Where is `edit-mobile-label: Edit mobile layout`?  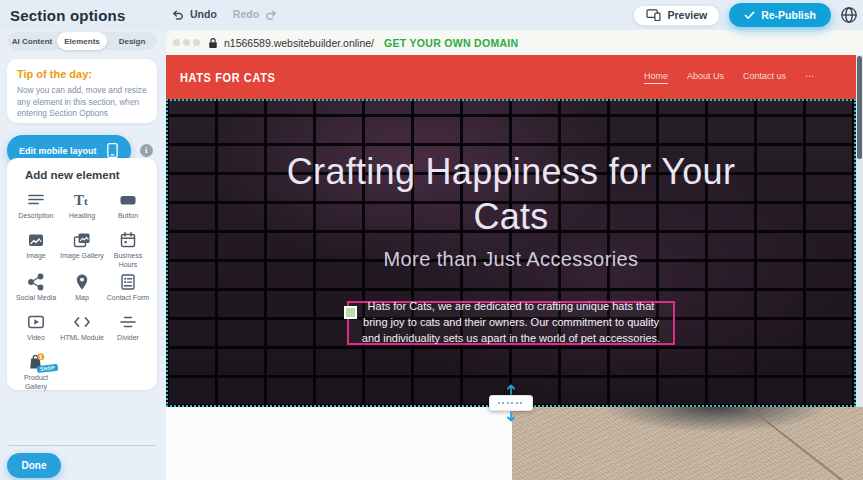 edit-mobile-label: Edit mobile layout is located at coordinates (58, 151).